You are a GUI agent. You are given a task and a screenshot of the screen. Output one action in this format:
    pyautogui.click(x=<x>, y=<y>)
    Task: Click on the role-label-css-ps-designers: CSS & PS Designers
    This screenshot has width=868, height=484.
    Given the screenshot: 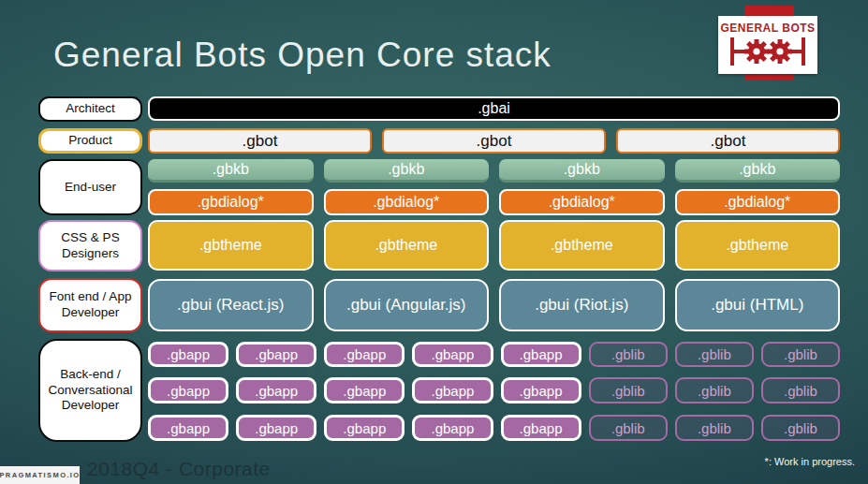 What is the action you would take?
    pyautogui.click(x=90, y=245)
    